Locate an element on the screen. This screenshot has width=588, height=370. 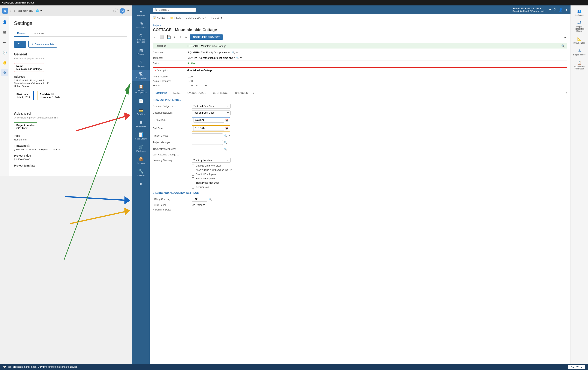
project-value-field: Project value $2,500,000.00 is located at coordinates (71, 158).